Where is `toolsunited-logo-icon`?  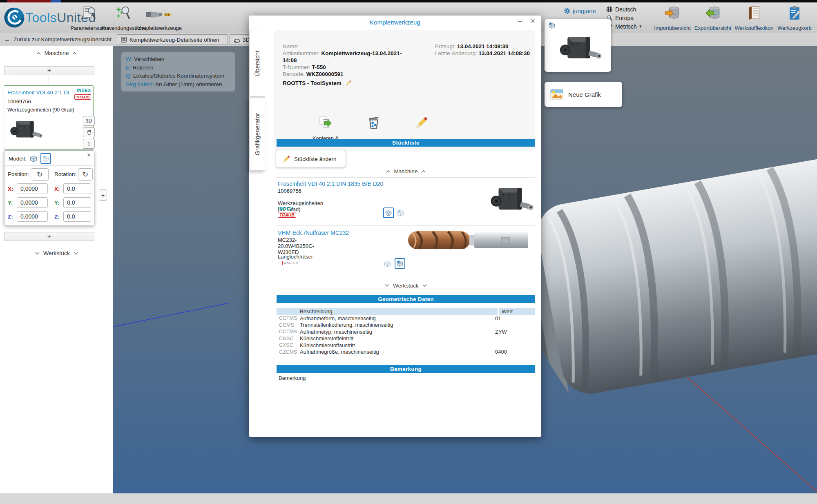 toolsunited-logo-icon is located at coordinates (14, 18).